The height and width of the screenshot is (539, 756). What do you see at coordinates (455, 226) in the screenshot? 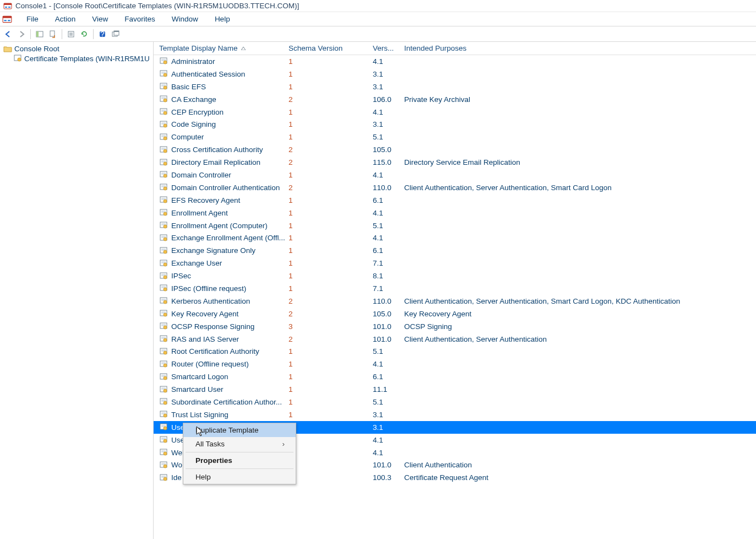
I see `table-row: Enrollment Agent (Computer) 1 5.1` at bounding box center [455, 226].